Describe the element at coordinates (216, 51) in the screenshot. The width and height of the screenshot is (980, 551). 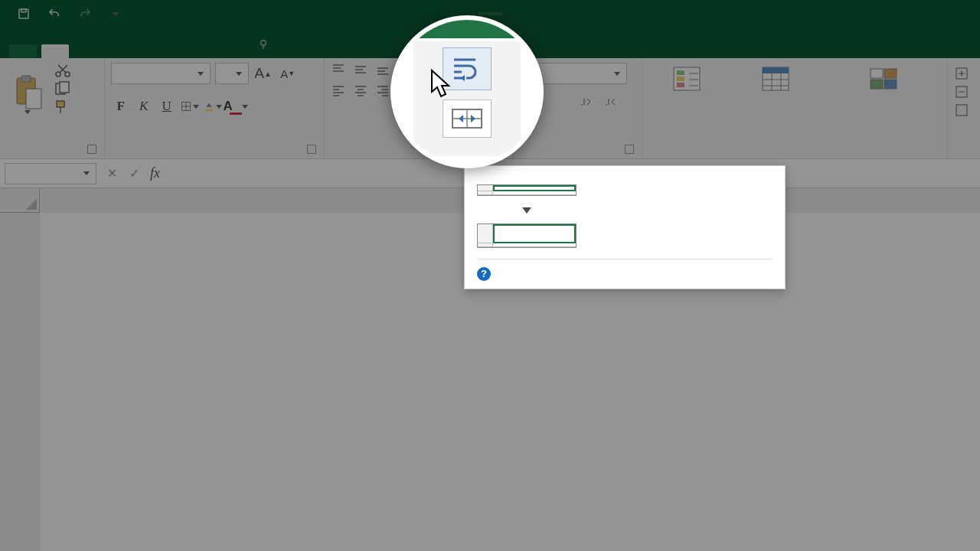
I see `tab-view` at that location.